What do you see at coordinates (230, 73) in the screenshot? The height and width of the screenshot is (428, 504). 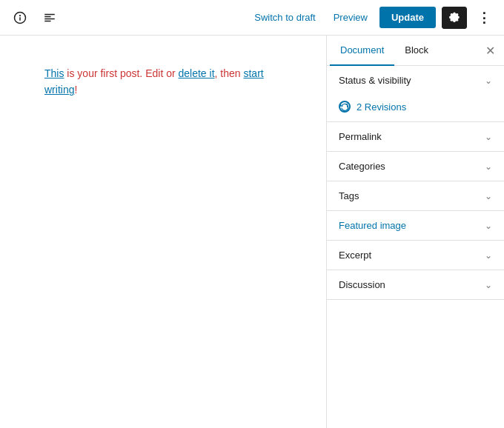 I see `content-text2: , then` at bounding box center [230, 73].